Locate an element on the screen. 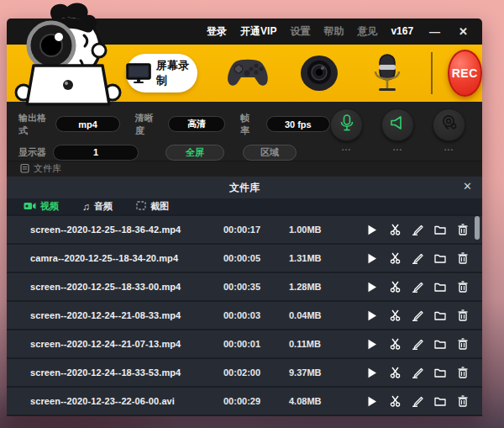 The image size is (504, 428). file-size: 4.08MB is located at coordinates (328, 401).